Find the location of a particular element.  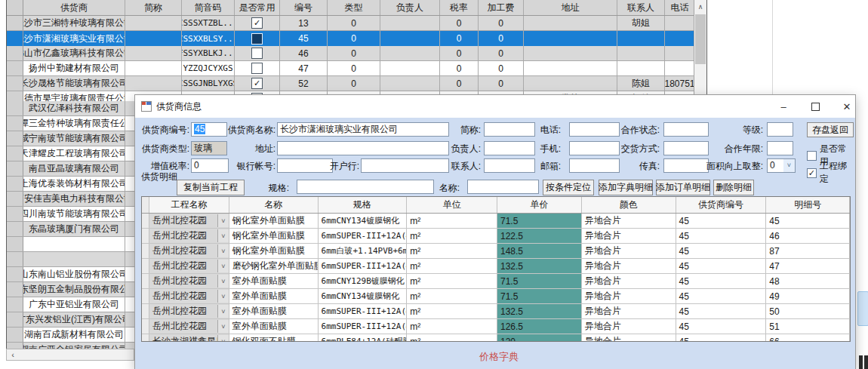

supplier-list-item: 广东坚朗五金制品股份有限公司 is located at coordinates (71, 290).